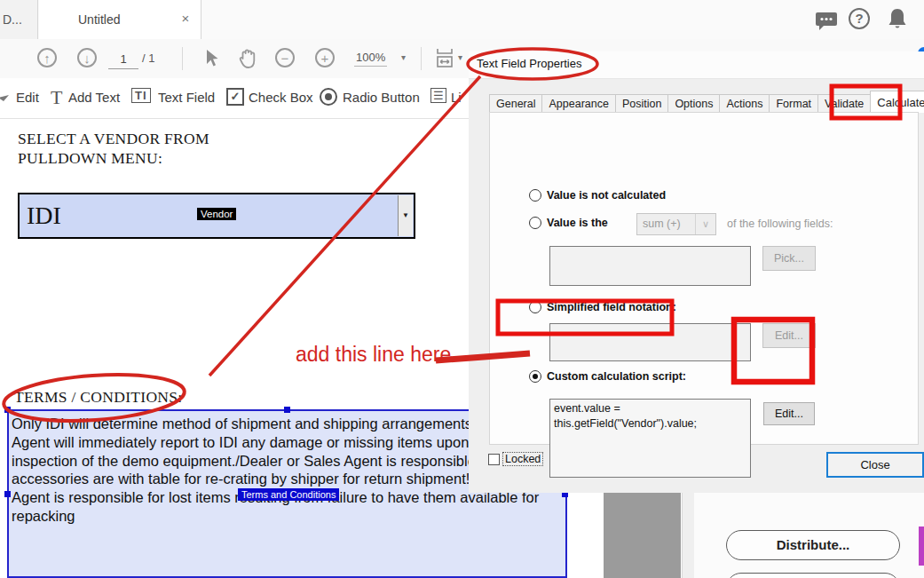  What do you see at coordinates (650, 343) in the screenshot?
I see `simplified-notation-box` at bounding box center [650, 343].